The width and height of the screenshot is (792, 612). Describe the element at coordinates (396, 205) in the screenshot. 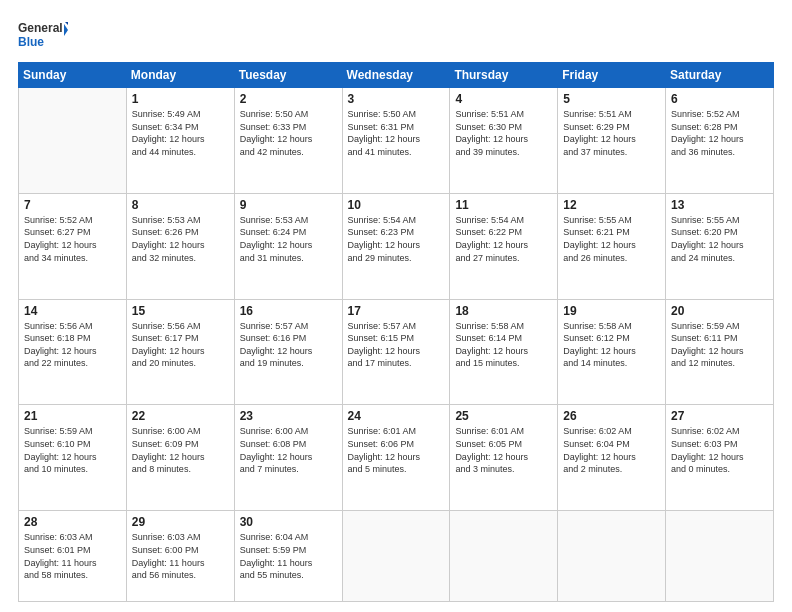

I see `day-number: 10` at that location.